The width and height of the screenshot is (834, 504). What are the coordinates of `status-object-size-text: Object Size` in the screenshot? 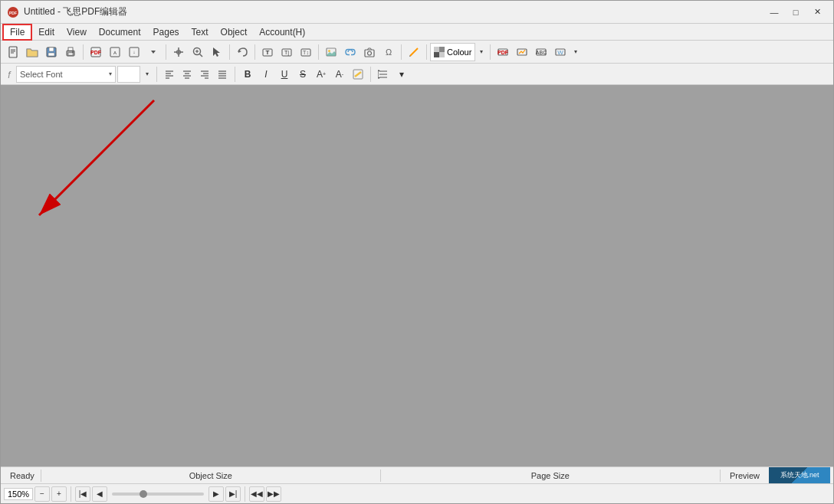 It's located at (211, 476).